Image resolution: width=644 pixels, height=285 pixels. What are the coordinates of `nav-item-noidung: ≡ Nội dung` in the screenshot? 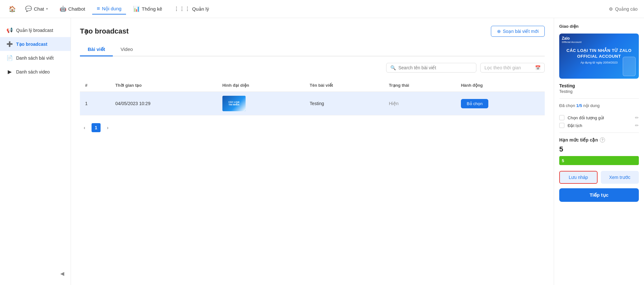 It's located at (109, 9).